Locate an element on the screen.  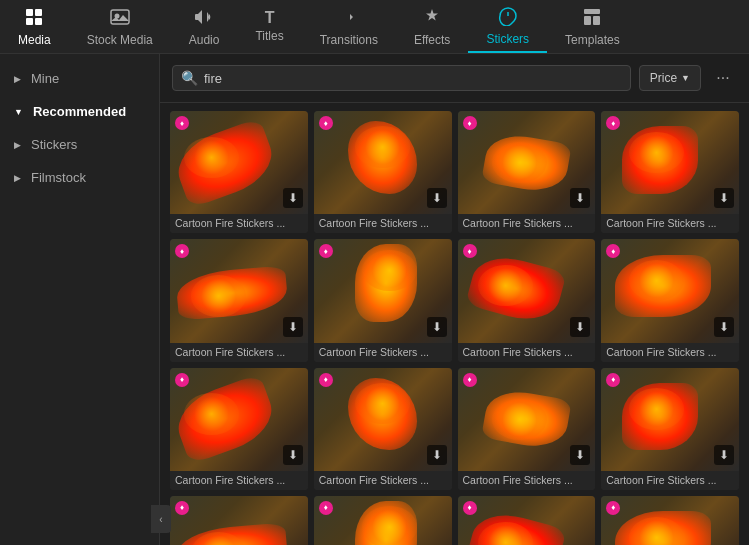
nav-audio: Audio is located at coordinates (204, 26).